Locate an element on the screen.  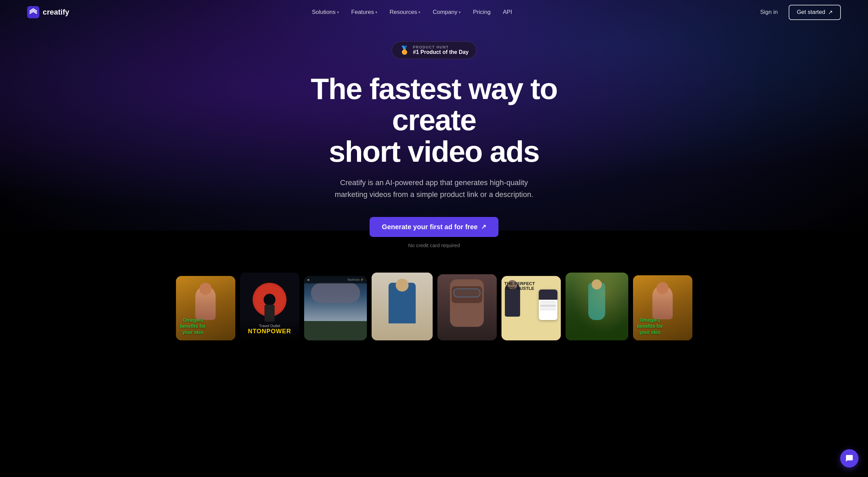
video-card-6: THE PERFECTSIDE HUSTLE is located at coordinates (531, 308).